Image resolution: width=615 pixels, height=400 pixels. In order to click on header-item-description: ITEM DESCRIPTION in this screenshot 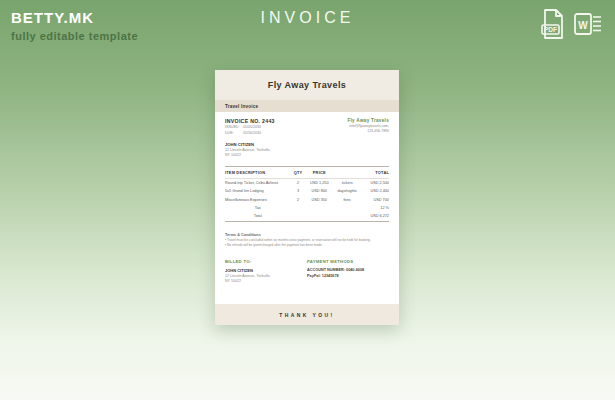, I will do `click(258, 172)`.